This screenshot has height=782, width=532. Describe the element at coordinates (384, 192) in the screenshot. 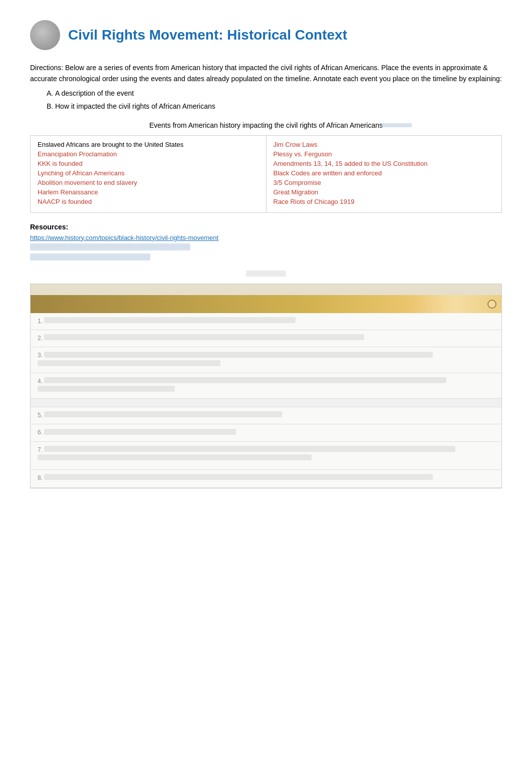

I see `event-item: Great Migration` at that location.